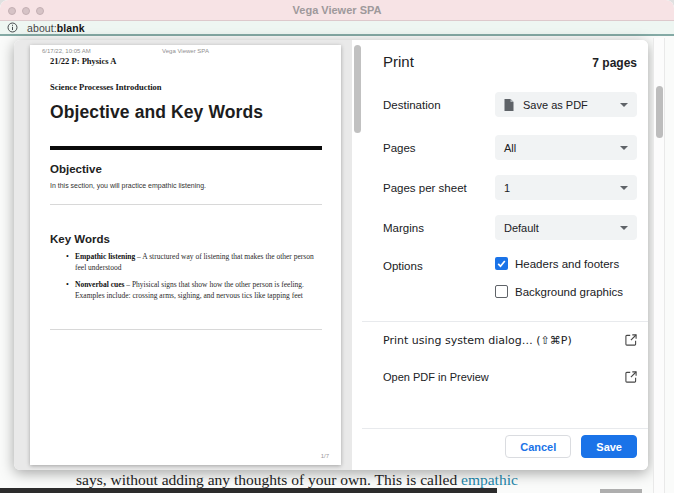 The width and height of the screenshot is (674, 493). Describe the element at coordinates (566, 228) in the screenshot. I see `margins-dropdown: Default` at that location.